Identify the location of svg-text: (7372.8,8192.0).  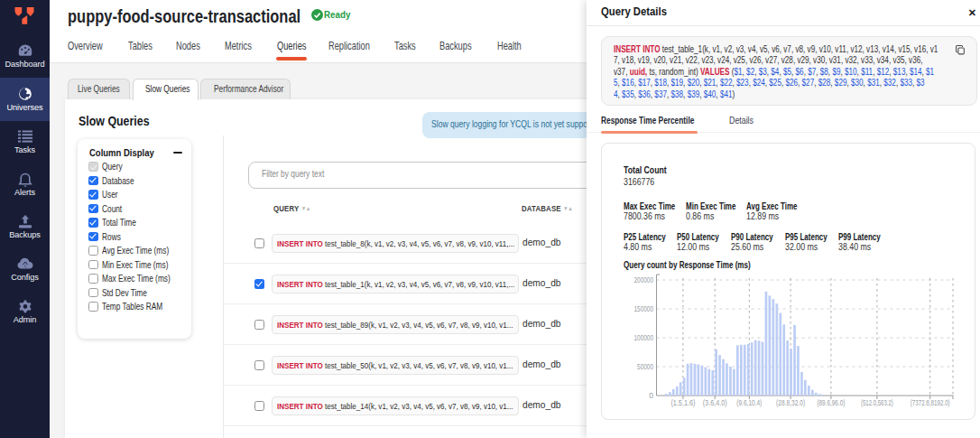
(930, 403).